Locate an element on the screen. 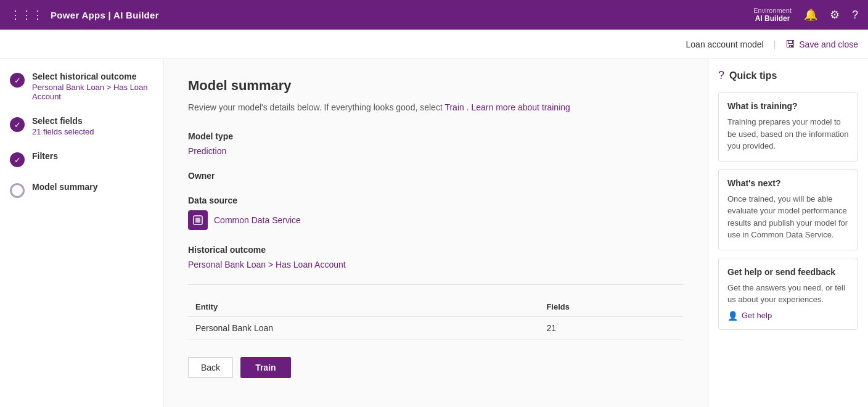 The image size is (868, 407). topnav-right: Environment AI Builder 🔔 ⚙ ? is located at coordinates (806, 15).